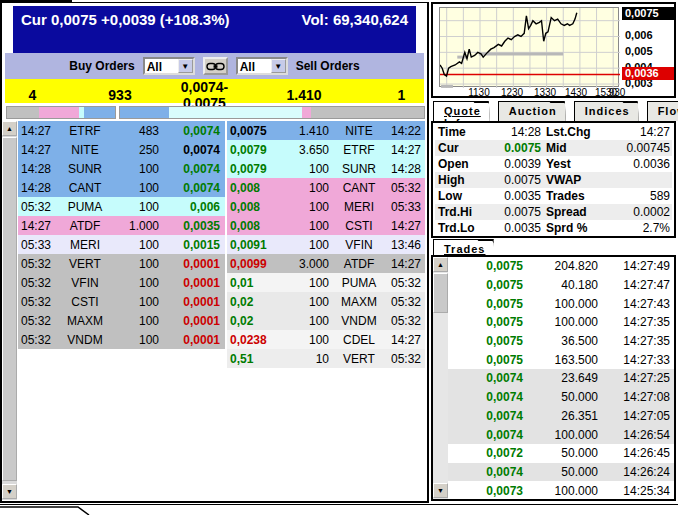  What do you see at coordinates (440, 378) in the screenshot?
I see `trades-scrollbar: ▲ ▼` at bounding box center [440, 378].